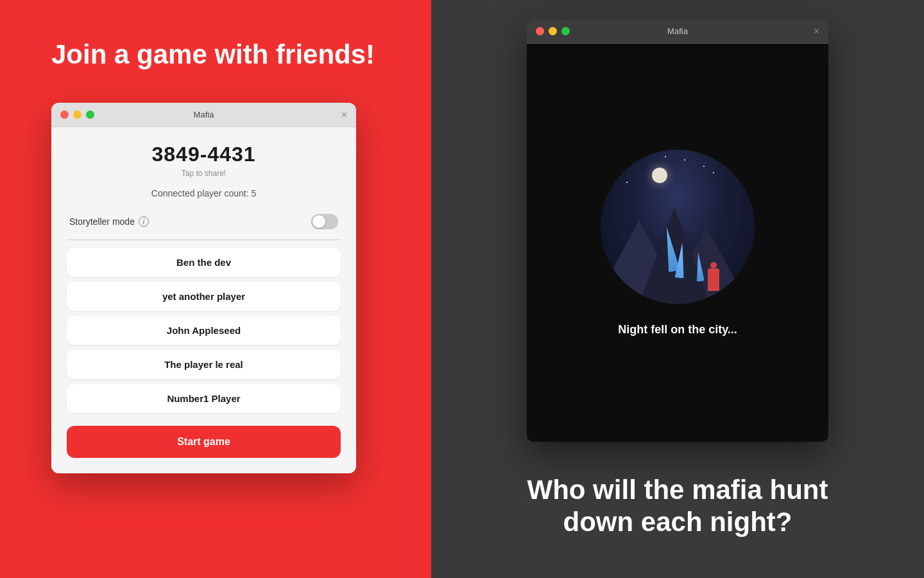  Describe the element at coordinates (553, 31) in the screenshot. I see `traffic-lights-right` at that location.